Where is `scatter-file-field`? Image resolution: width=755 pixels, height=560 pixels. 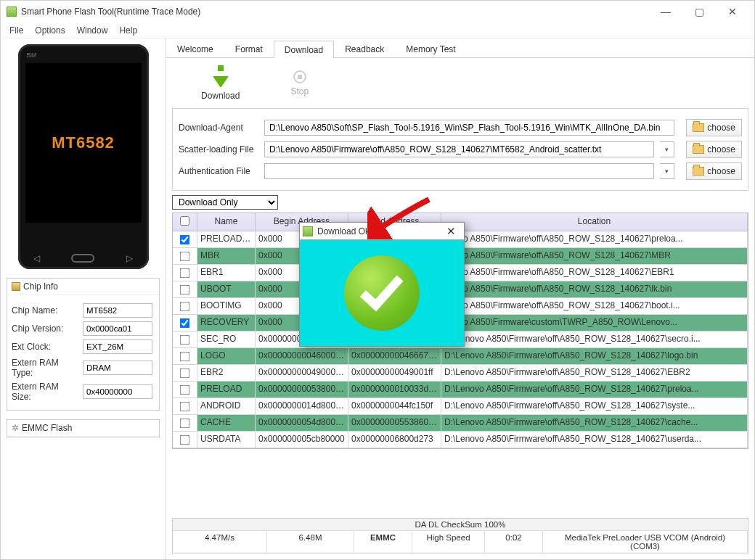
scatter-file-field is located at coordinates (459, 149).